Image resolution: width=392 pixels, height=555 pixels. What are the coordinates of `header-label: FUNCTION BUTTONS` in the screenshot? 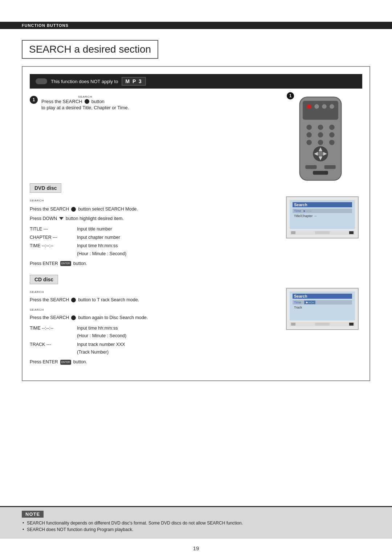 It's located at (45, 25).